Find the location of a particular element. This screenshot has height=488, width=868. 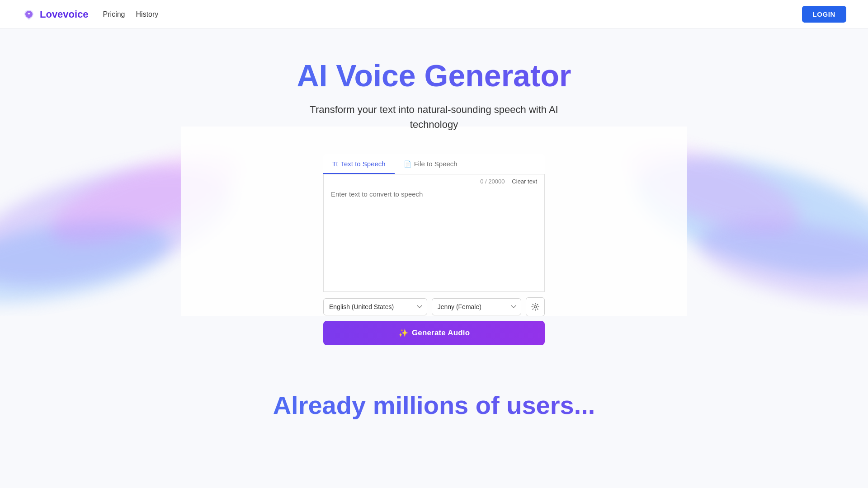

tab-file-to-speech-label: File to Speech is located at coordinates (436, 164).